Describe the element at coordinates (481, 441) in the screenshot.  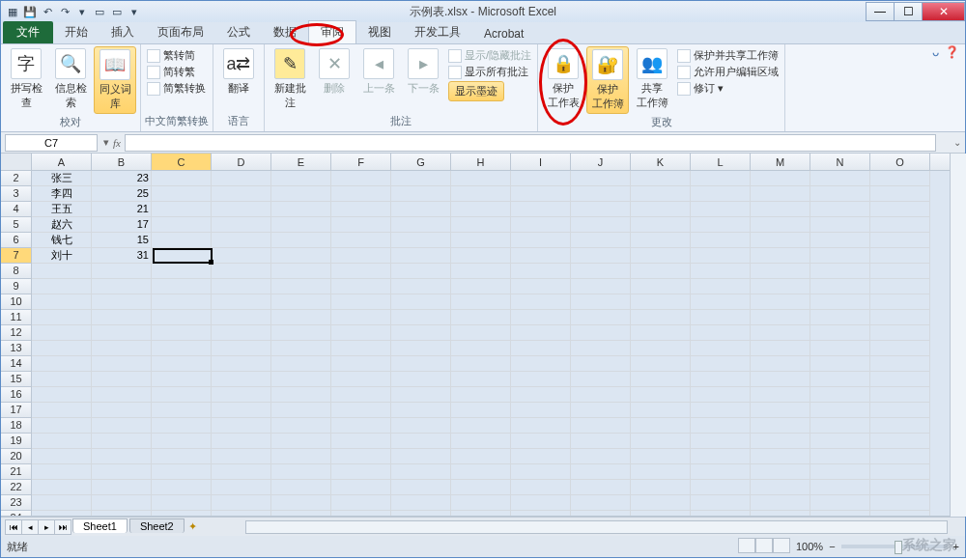
I see `cell-H19` at that location.